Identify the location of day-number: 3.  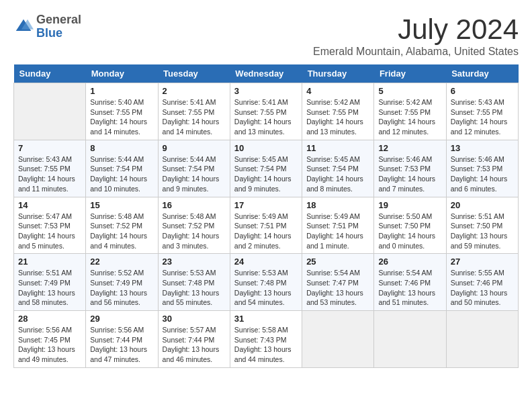
(266, 91).